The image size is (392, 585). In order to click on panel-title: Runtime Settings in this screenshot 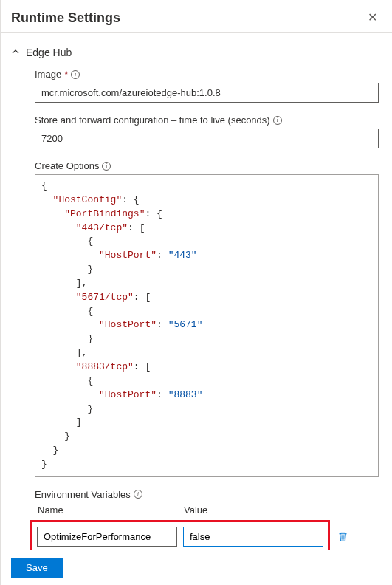, I will do `click(66, 18)`.